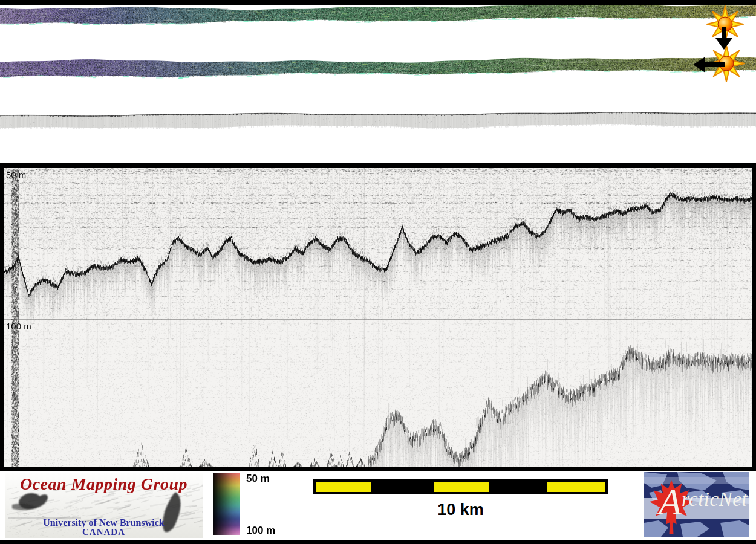 The width and height of the screenshot is (756, 544). Describe the element at coordinates (461, 487) in the screenshot. I see `scale-bar` at that location.